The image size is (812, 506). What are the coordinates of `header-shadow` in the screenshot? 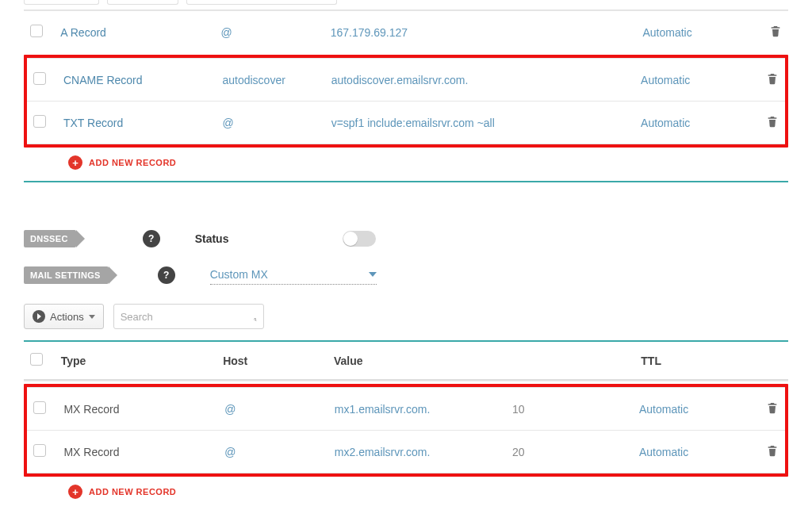 It's located at (406, 381).